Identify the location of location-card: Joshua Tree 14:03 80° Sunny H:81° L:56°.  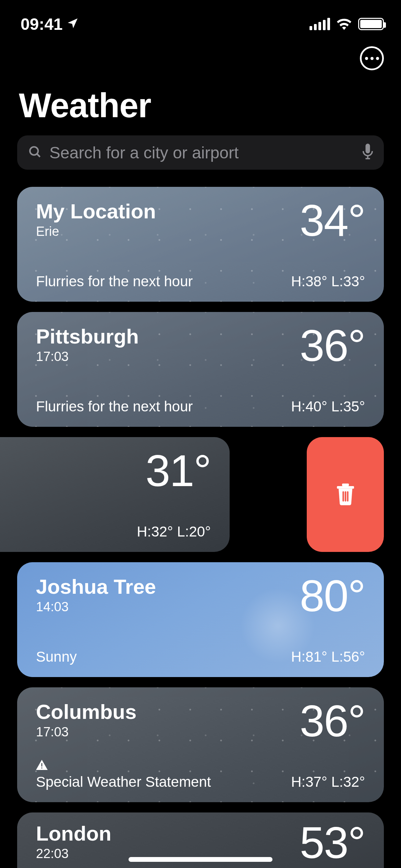
(200, 620).